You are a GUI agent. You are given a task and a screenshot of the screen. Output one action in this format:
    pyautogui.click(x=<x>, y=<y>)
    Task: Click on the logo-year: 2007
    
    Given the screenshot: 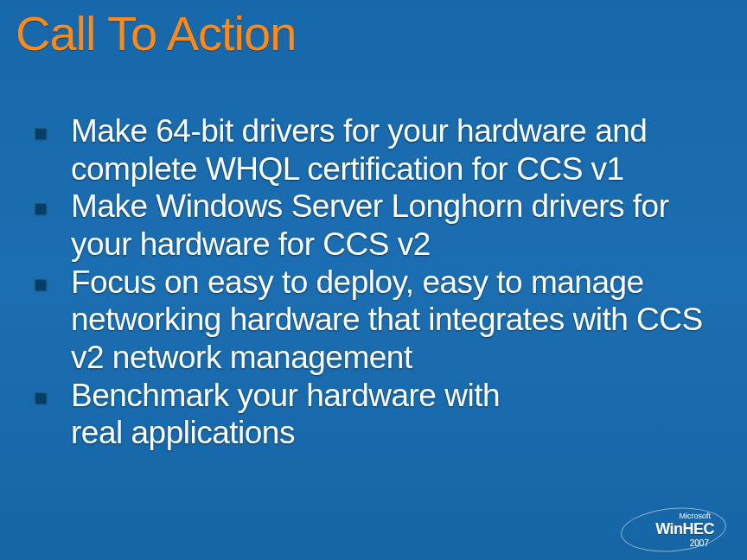 What is the action you would take?
    pyautogui.click(x=699, y=543)
    